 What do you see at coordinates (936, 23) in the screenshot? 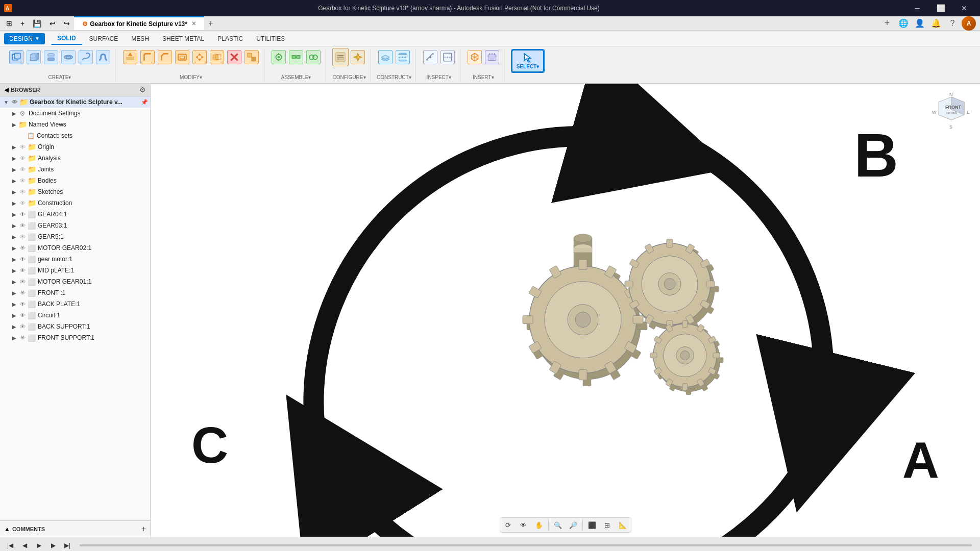
I see `notification-icon: 🔔` at bounding box center [936, 23].